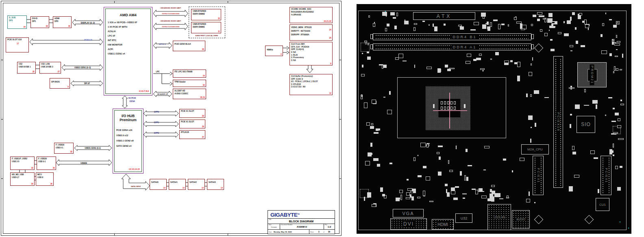  What do you see at coordinates (301, 232) in the screenshot?
I see `title-block-date-row: Date: Monday, May 18, 2020 Sheet 3 of 30` at bounding box center [301, 232].